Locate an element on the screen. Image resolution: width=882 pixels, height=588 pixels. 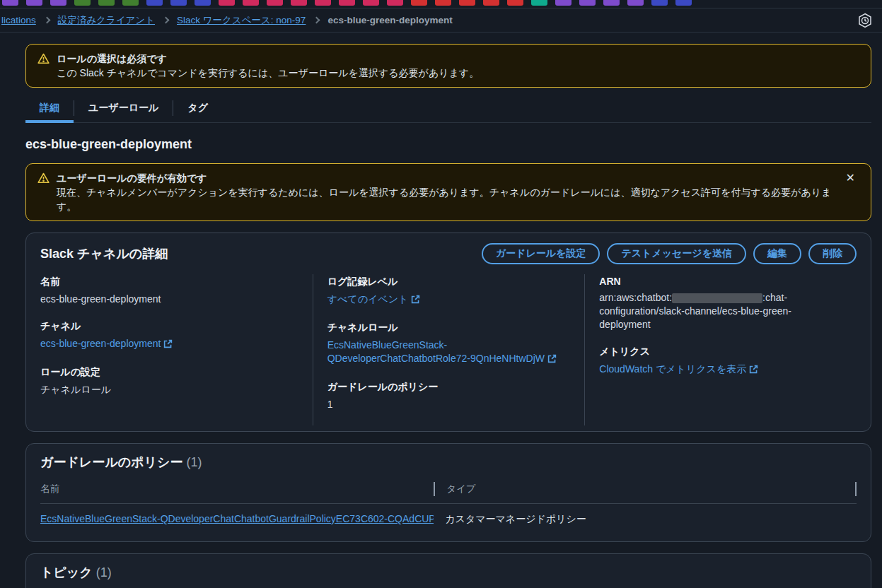
banner-title: ロールの選択は必須です is located at coordinates (458, 59).